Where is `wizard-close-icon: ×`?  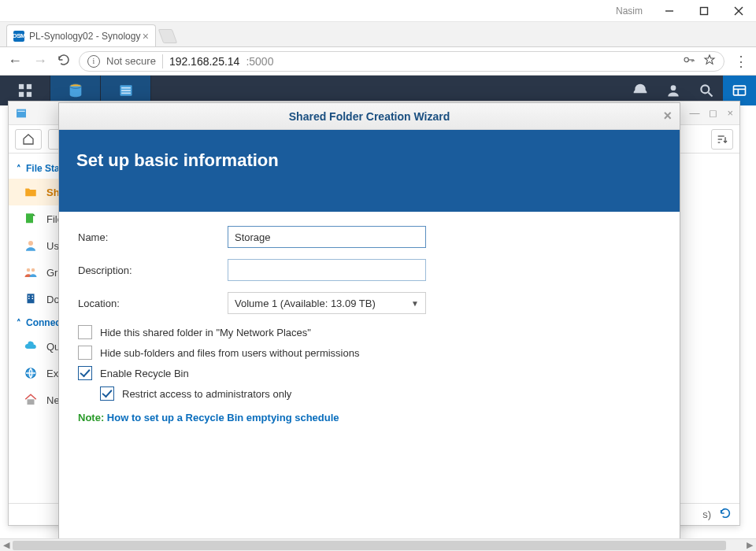
wizard-close-icon: × is located at coordinates (668, 116).